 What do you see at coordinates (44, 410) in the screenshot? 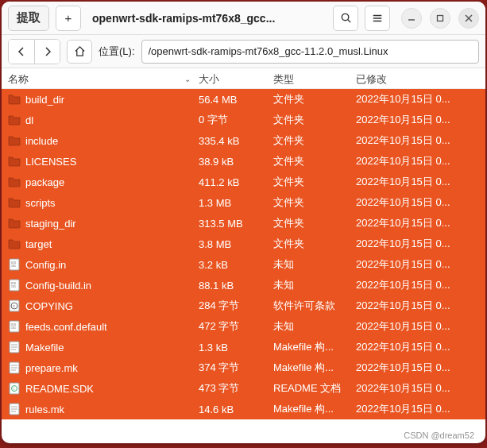
I see `file-name: rules.mk` at bounding box center [44, 410].